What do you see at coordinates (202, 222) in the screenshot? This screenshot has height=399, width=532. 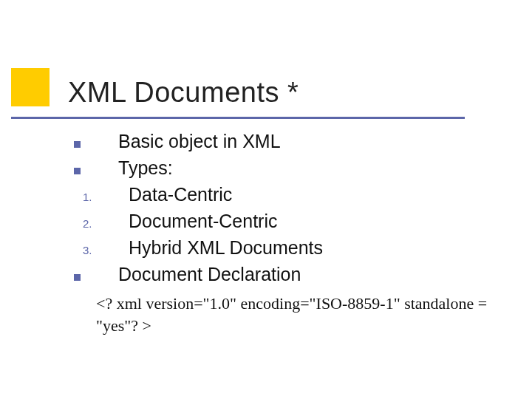 I see `bullet-text: Document-Centric` at bounding box center [202, 222].